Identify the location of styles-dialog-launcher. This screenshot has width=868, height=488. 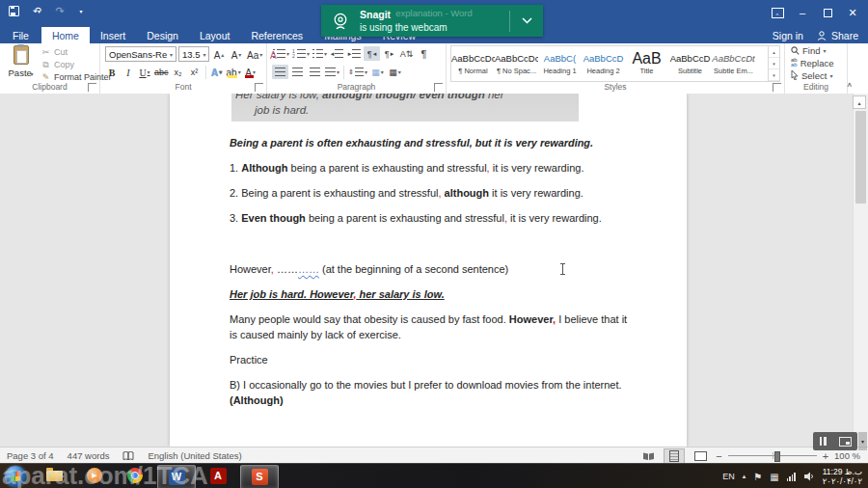
(777, 87).